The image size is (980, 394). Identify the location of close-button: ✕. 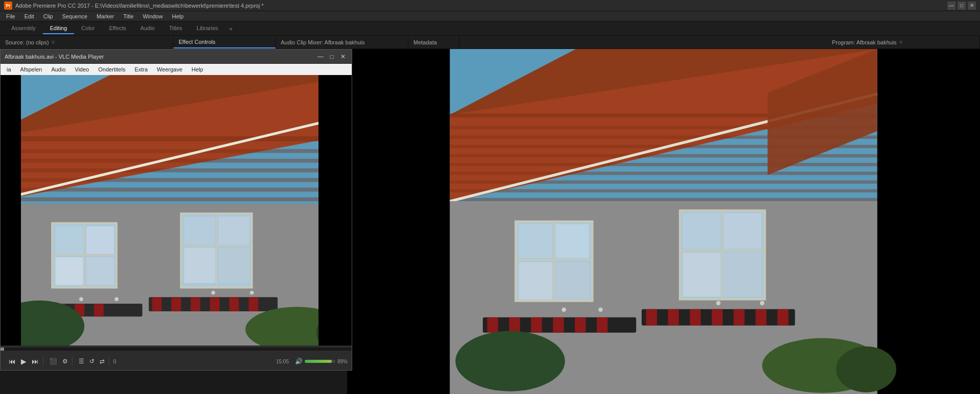
(972, 6).